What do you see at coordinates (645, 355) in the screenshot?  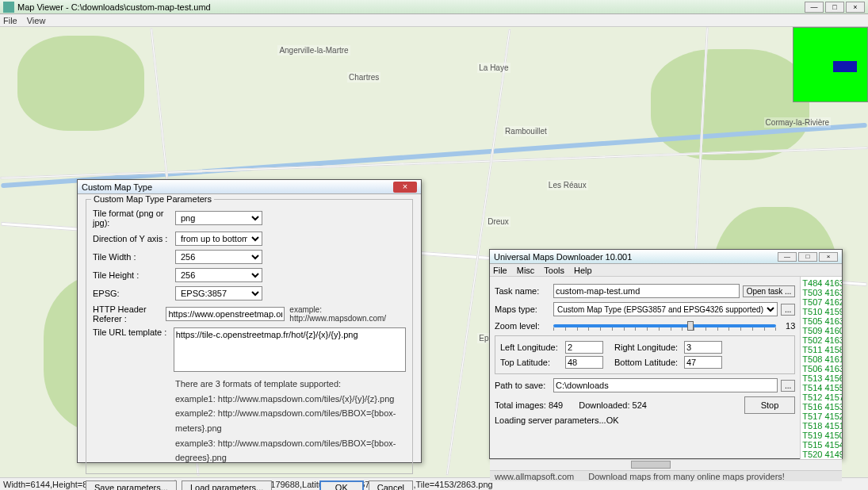 I see `coordinates-group: Left Longitude: Right Longitude: Top Lat…` at bounding box center [645, 355].